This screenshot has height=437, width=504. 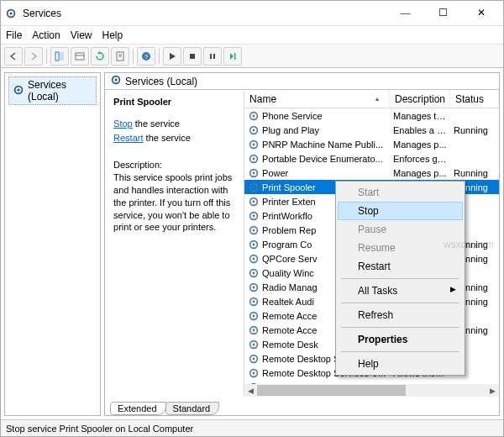 What do you see at coordinates (475, 130) in the screenshot?
I see `service-status: Running` at bounding box center [475, 130].